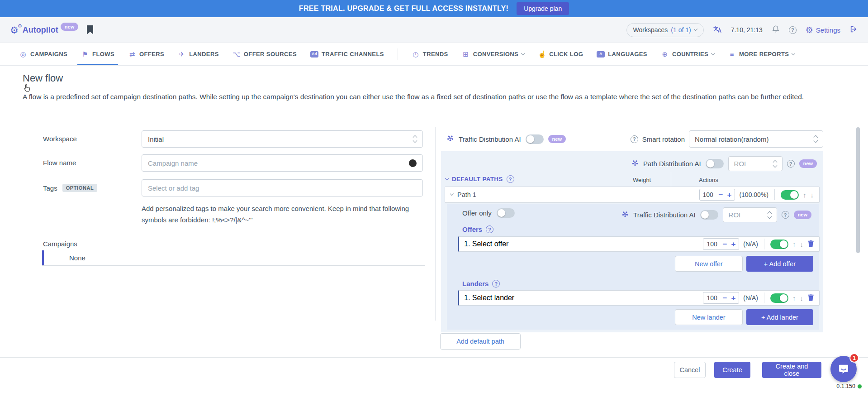  What do you see at coordinates (779, 298) in the screenshot?
I see `lander-enabled-toggle` at bounding box center [779, 298].